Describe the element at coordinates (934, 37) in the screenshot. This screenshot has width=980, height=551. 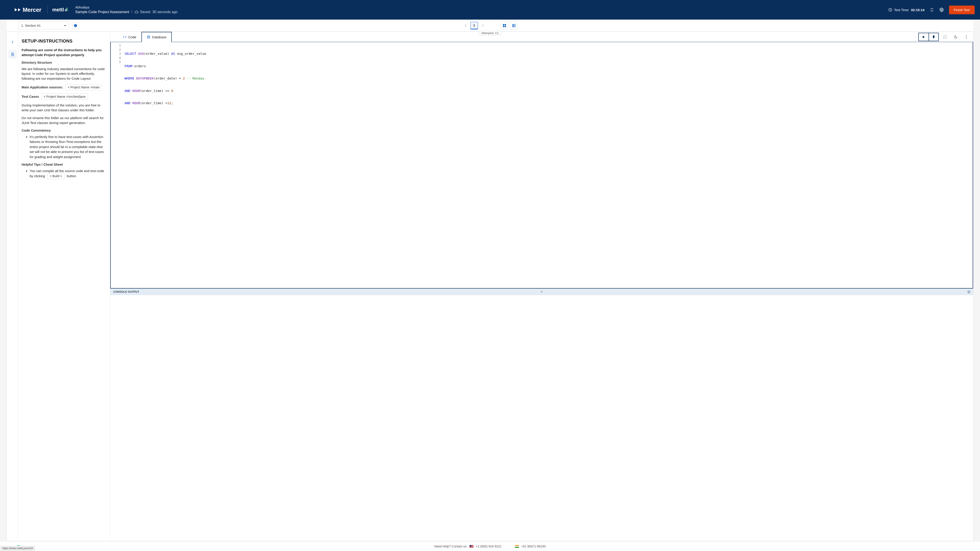
I see `connect-button` at that location.